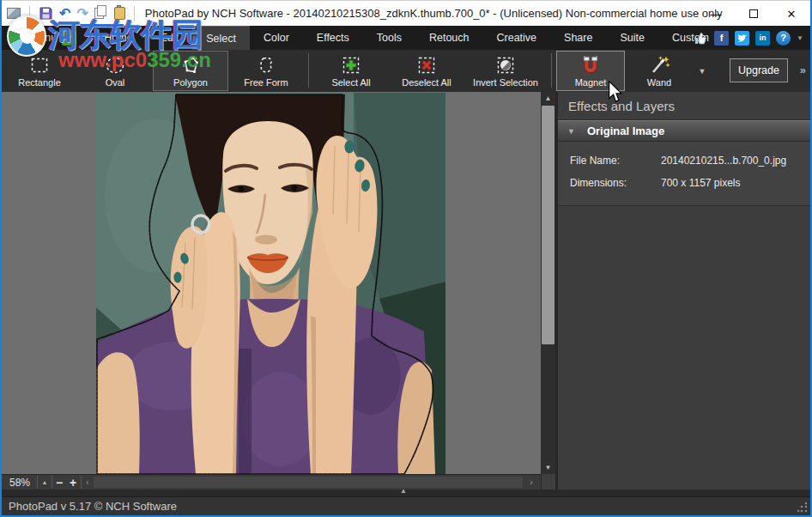 The image size is (812, 517). I want to click on resize-grip, so click(803, 508).